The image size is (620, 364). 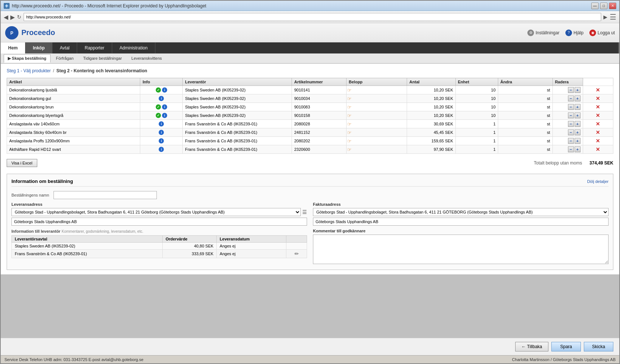 What do you see at coordinates (156, 212) in the screenshot?
I see `delivery-address-select: Göteborgs Stad - Upphandlingsbolaget, St…` at bounding box center [156, 212].